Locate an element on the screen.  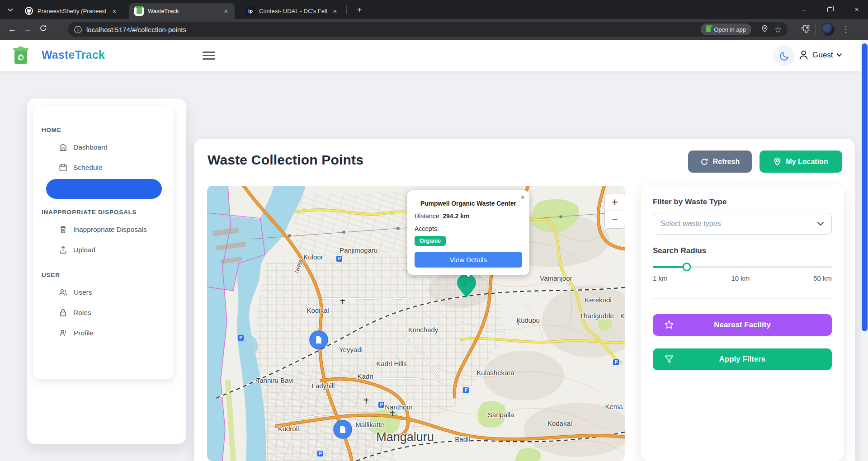
map-label: Kodikal is located at coordinates (317, 310).